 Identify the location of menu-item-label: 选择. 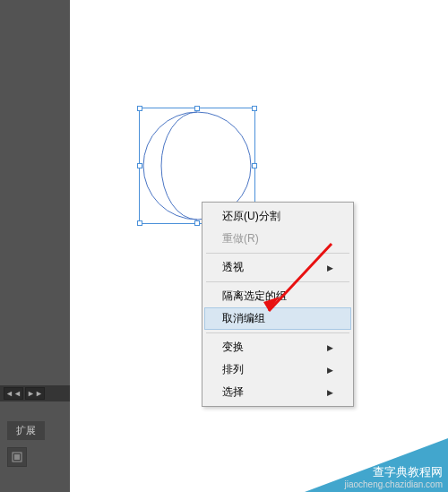
(233, 393).